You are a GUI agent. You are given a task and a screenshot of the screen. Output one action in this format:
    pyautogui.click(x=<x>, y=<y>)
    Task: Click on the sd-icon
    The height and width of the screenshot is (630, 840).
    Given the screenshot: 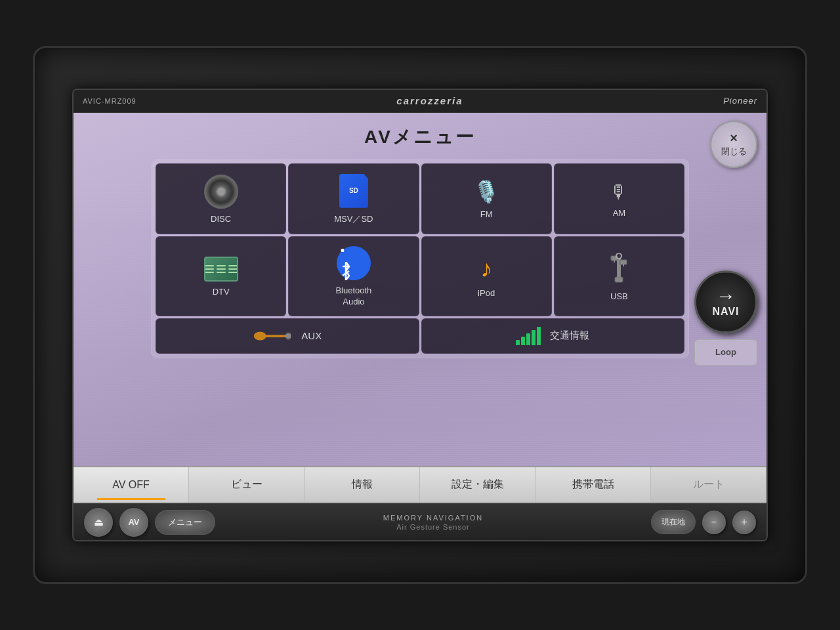 What is the action you would take?
    pyautogui.click(x=354, y=191)
    